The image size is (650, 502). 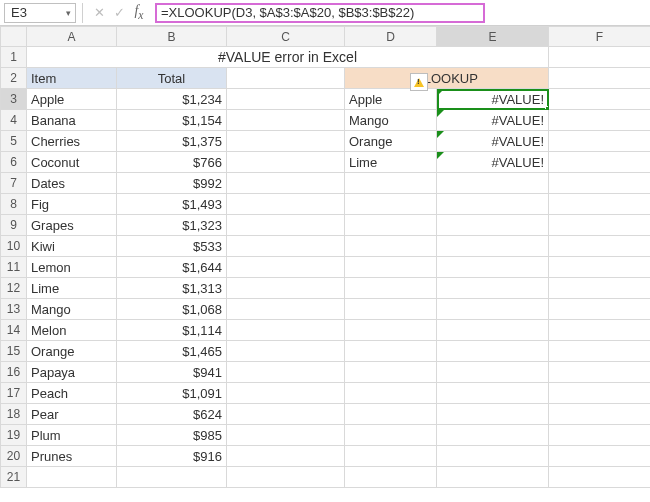 I want to click on cell-item: Cherries, so click(x=72, y=142).